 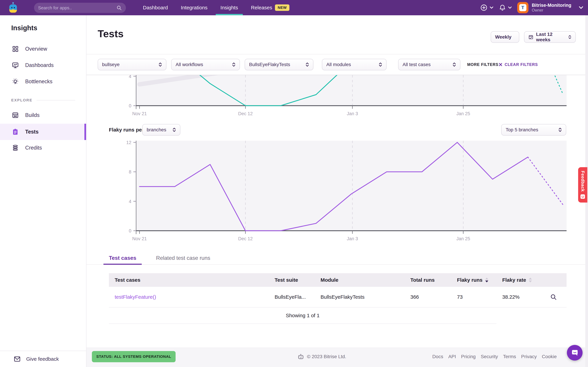 What do you see at coordinates (15, 82) in the screenshot?
I see `lightbulb-icon` at bounding box center [15, 82].